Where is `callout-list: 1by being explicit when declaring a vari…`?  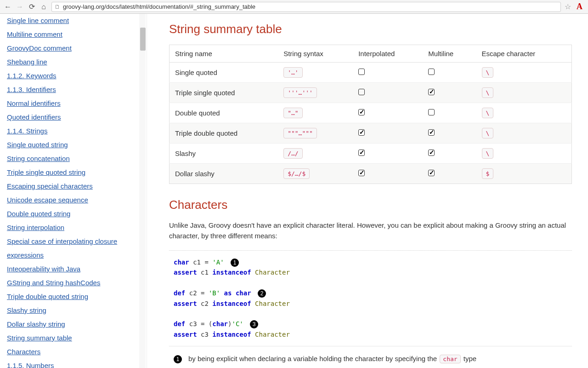
callout-list: 1by being explicit when declaring a vari… is located at coordinates (373, 362).